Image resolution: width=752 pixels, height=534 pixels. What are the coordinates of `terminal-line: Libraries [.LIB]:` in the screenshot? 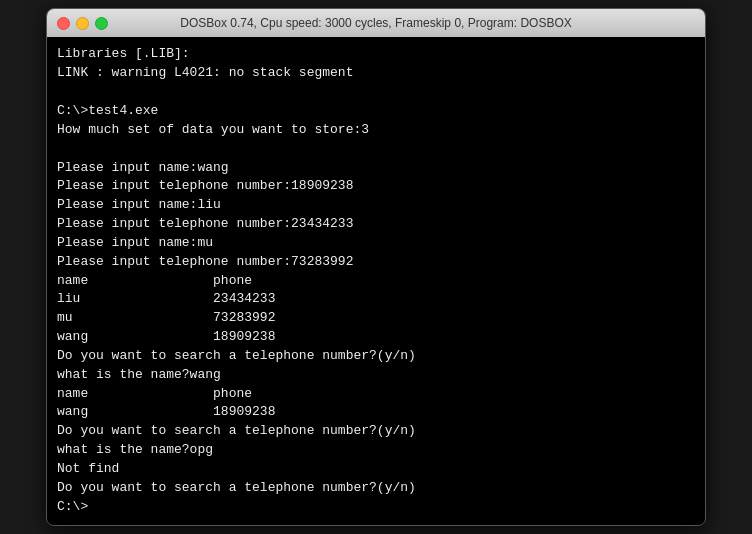 It's located at (376, 54).